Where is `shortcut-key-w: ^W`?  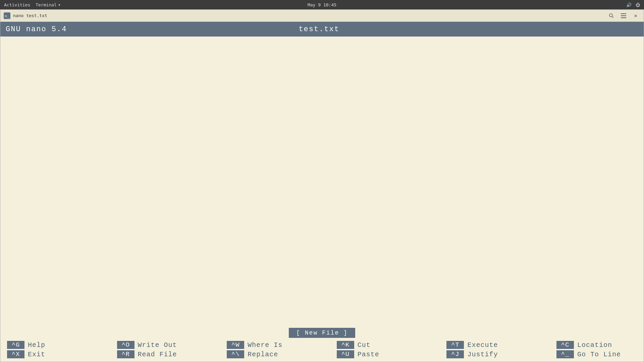
shortcut-key-w: ^W is located at coordinates (235, 345).